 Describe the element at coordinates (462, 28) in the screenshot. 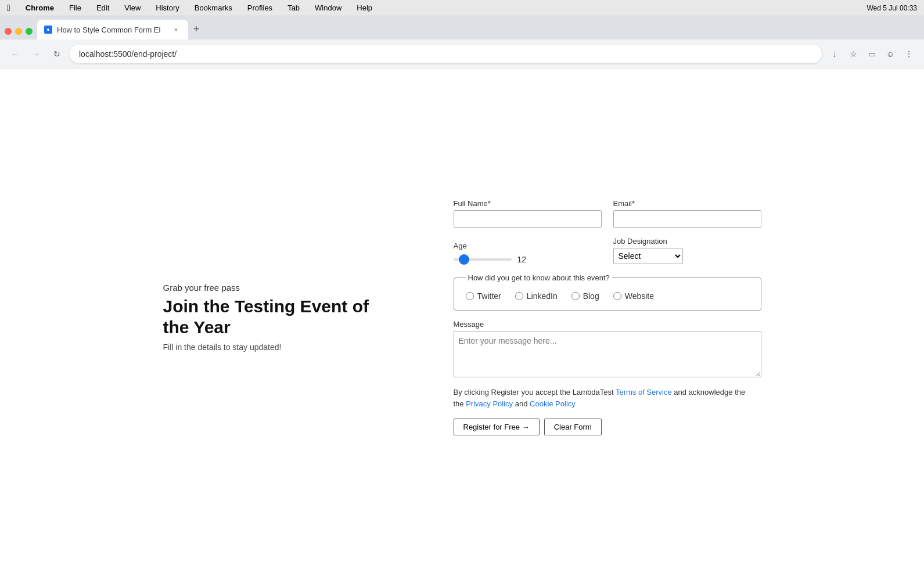

I see `chrome-tabbar: ● How to Style Common Form El × +` at that location.